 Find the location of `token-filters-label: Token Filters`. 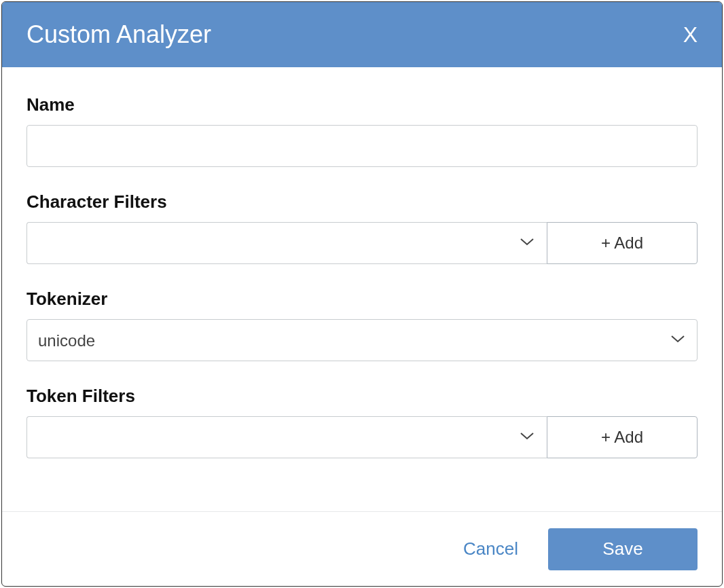

token-filters-label: Token Filters is located at coordinates (362, 397).